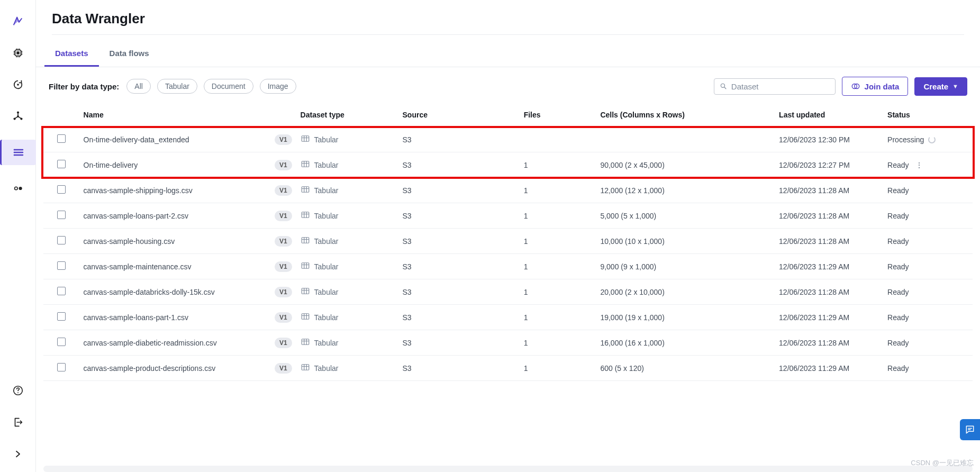 The width and height of the screenshot is (980, 472). What do you see at coordinates (508, 343) in the screenshot?
I see `table-row: canvas-sample-diabetic-readmission.csvV1…` at bounding box center [508, 343].